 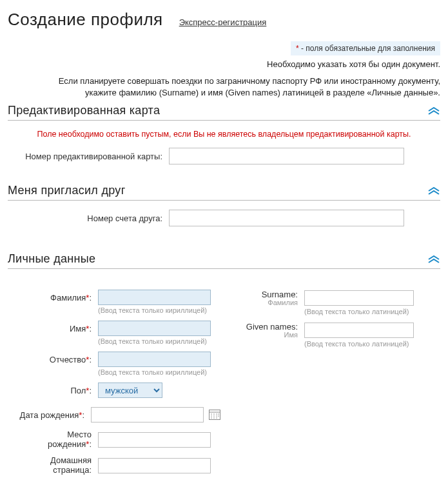 I want to click on surname-ru-label: Фамилия*:, so click(x=53, y=298).